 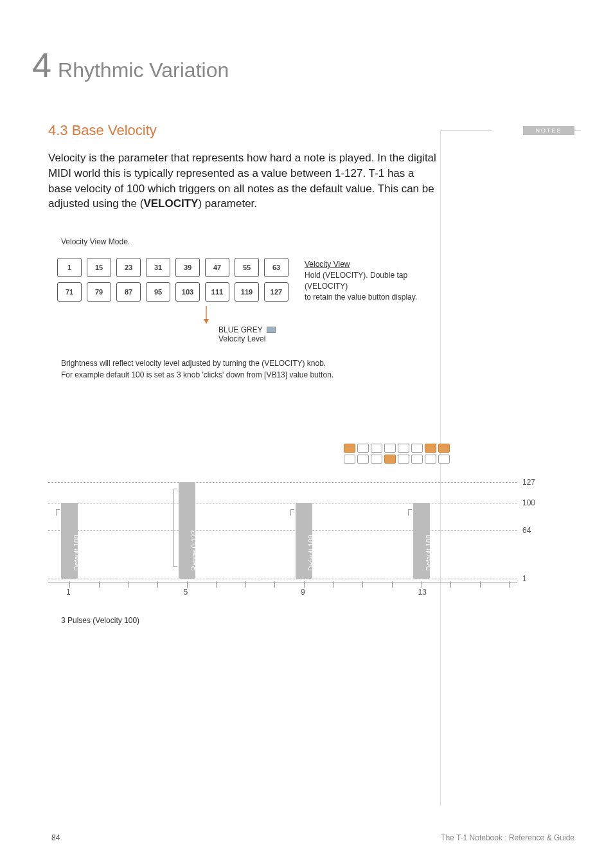 I want to click on chapter-title: Rhythmic Variation, so click(x=143, y=71).